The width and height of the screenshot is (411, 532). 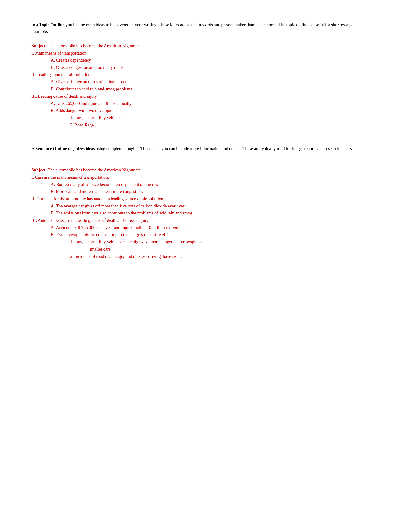 What do you see at coordinates (206, 213) in the screenshot?
I see `sentence-ii-b: B. The emissions from cars also contribu…` at bounding box center [206, 213].